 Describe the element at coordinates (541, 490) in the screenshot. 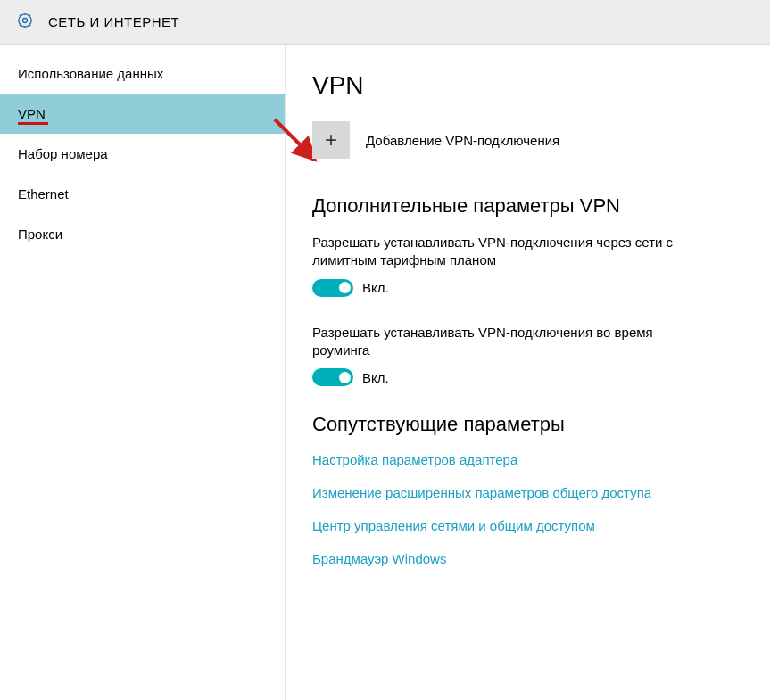

I see `related-section: Сопутствующие параметры Настройка параме…` at that location.